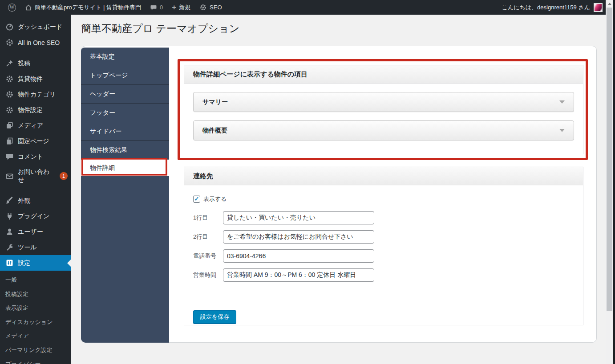 The height and width of the screenshot is (364, 615). What do you see at coordinates (384, 131) in the screenshot?
I see `accordion-property-overview: 物件概要` at bounding box center [384, 131].